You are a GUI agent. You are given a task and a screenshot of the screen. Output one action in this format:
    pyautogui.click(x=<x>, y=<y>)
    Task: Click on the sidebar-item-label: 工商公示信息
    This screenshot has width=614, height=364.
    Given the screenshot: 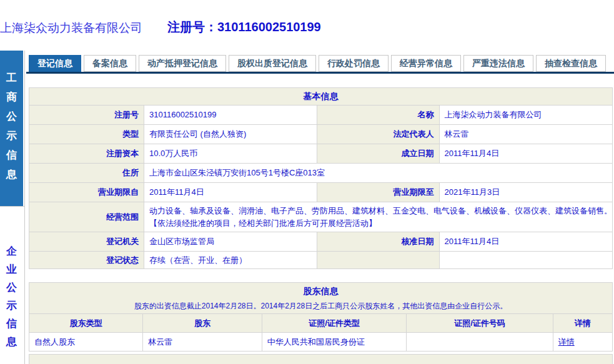 What is the action you would take?
    pyautogui.click(x=12, y=126)
    